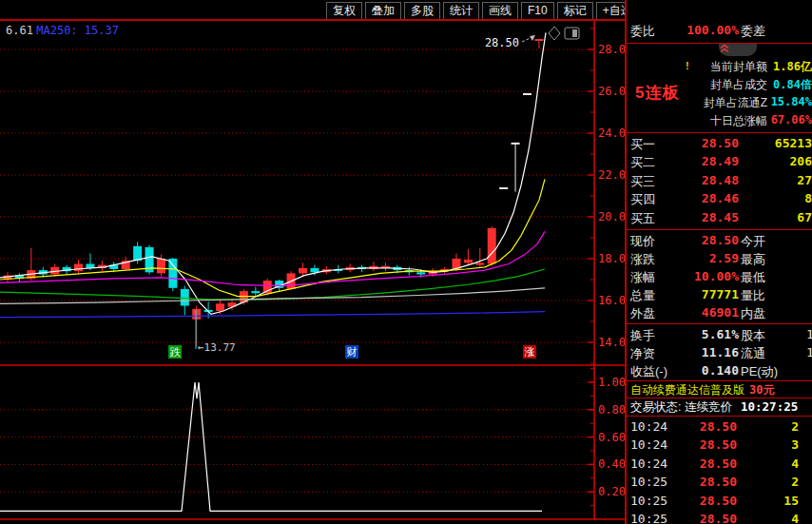 The width and height of the screenshot is (812, 524). I want to click on quote-label: 现价, so click(643, 242).